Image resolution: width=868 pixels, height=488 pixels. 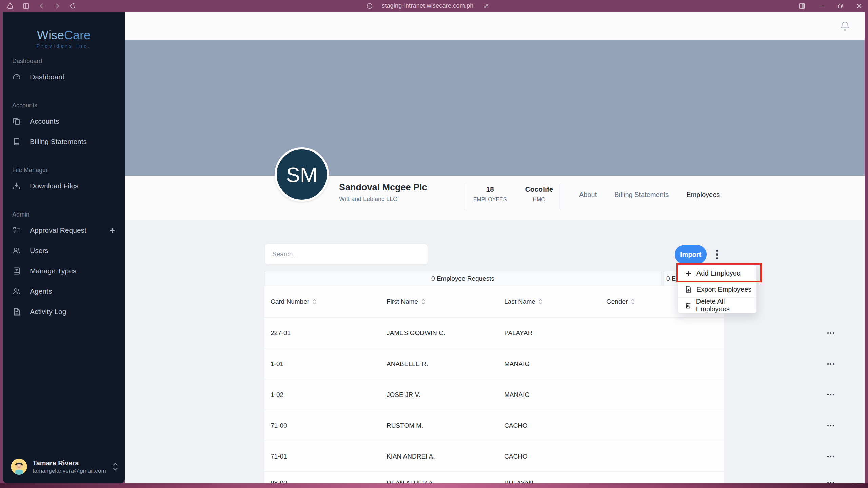 What do you see at coordinates (64, 30) in the screenshot?
I see `wisecare-logo: WiseCare Providers Inc.` at bounding box center [64, 30].